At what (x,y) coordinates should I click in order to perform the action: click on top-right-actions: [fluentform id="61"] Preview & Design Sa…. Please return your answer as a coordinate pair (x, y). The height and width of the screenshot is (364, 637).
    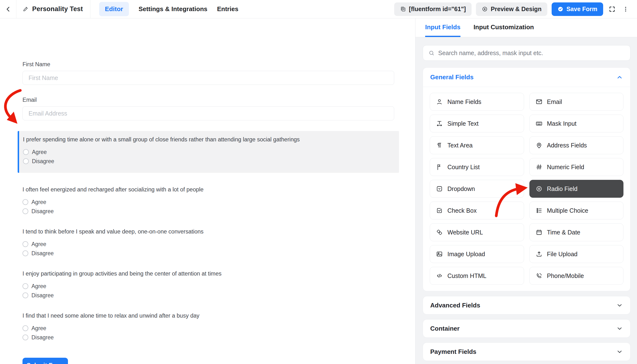
    Looking at the image, I should click on (512, 9).